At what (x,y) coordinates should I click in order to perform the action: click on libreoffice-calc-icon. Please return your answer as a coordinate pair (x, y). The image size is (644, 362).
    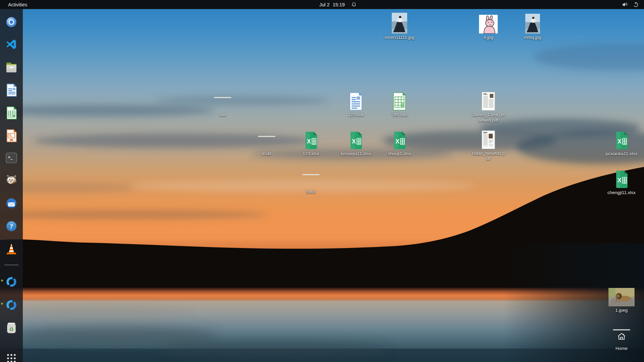
    Looking at the image, I should click on (11, 113).